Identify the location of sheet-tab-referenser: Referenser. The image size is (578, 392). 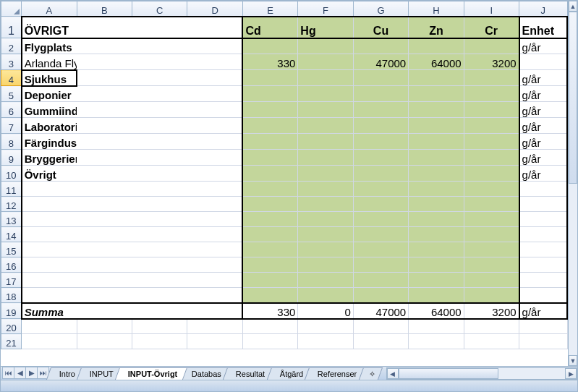
(336, 373).